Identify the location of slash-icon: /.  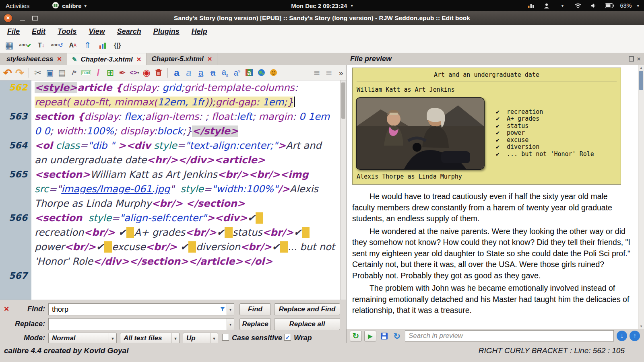
(98, 73).